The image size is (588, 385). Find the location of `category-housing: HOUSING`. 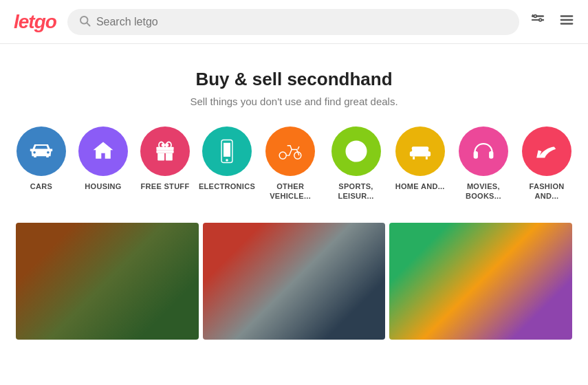

category-housing: HOUSING is located at coordinates (103, 164).